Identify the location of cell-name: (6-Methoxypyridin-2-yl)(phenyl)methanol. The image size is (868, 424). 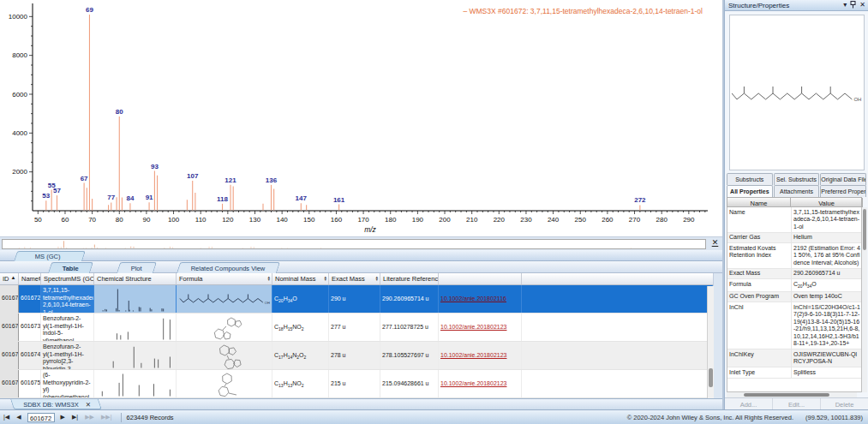
(68, 384).